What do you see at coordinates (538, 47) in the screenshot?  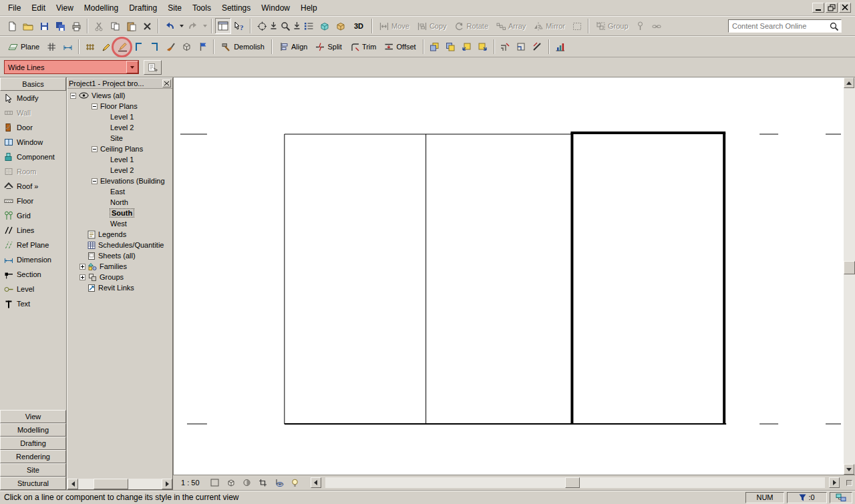 I see `linework-button` at bounding box center [538, 47].